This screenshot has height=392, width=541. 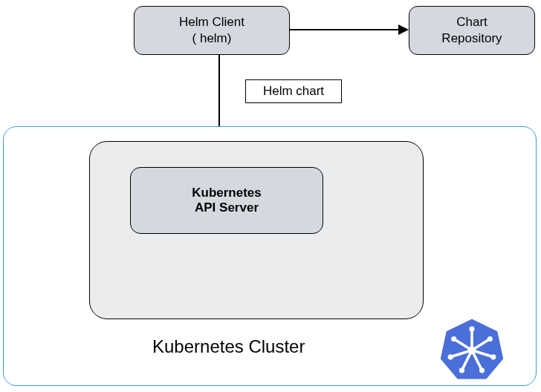 What do you see at coordinates (294, 91) in the screenshot?
I see `helm-chart-label-box: Helm chart` at bounding box center [294, 91].